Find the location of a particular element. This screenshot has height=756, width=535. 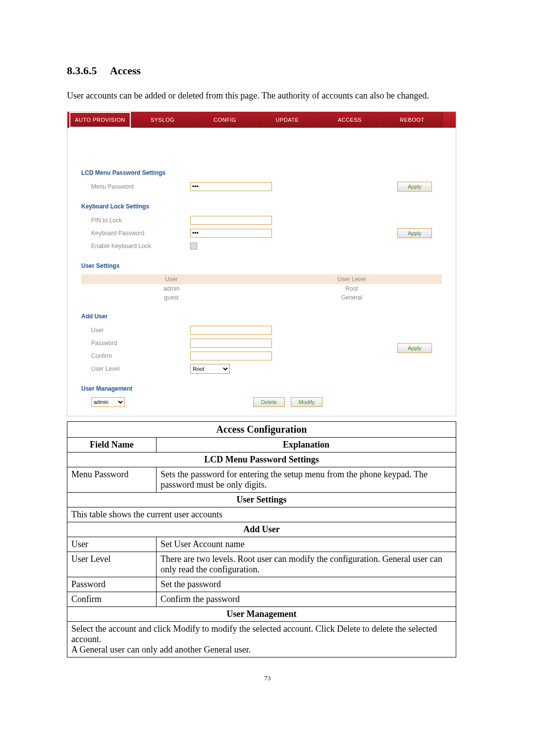

add-user-user-row: User is located at coordinates (267, 330).